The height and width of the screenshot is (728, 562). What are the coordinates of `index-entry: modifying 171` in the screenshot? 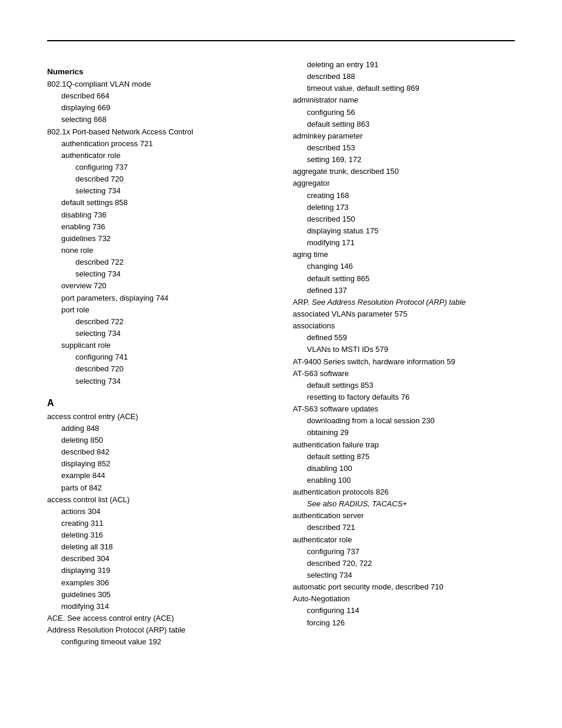 It's located at (404, 243).